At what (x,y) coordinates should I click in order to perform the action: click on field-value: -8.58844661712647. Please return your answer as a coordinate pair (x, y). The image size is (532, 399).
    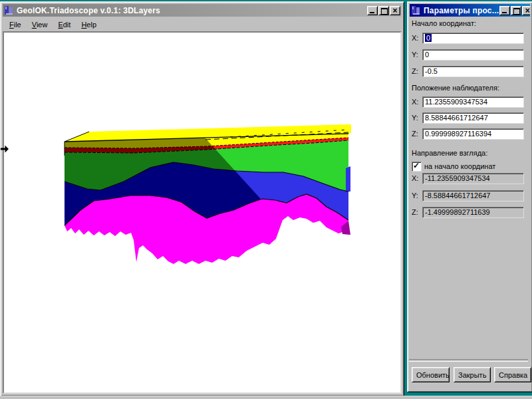
    Looking at the image, I should click on (458, 196).